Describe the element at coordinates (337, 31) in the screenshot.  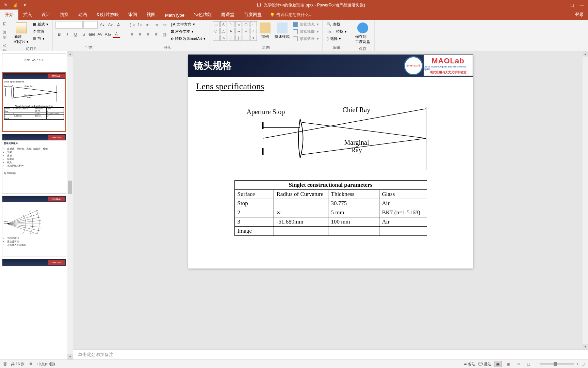
I see `replace-button: ab↔ 替换 ▾` at that location.